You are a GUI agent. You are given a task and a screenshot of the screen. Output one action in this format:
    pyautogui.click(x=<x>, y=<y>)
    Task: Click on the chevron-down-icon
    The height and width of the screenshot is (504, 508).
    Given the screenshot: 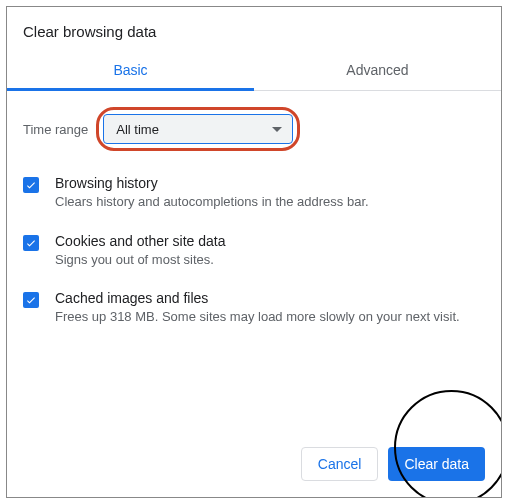 What is the action you would take?
    pyautogui.click(x=277, y=130)
    